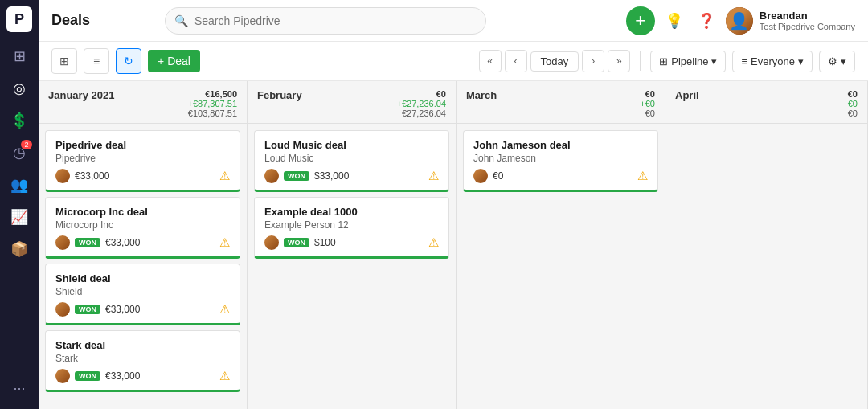 The height and width of the screenshot is (409, 868). I want to click on lightbulb-icon: 💡, so click(674, 21).